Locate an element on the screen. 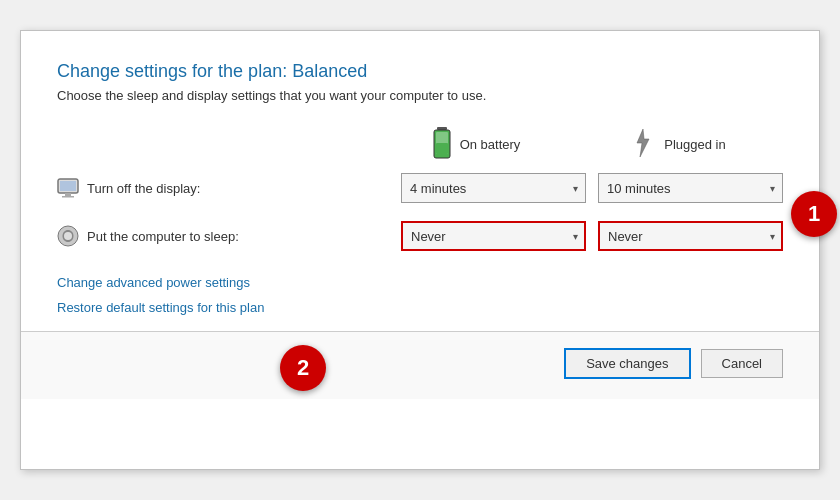 The image size is (840, 500). sleep-plugged-dropdown-wrapper: 1 minute 5 minutes 10 minutes 15 minutes… is located at coordinates (690, 236).